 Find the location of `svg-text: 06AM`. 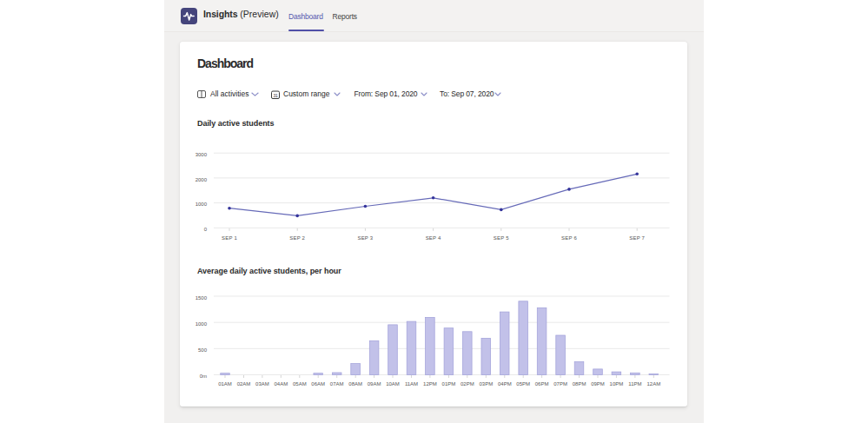

svg-text: 06AM is located at coordinates (318, 384).